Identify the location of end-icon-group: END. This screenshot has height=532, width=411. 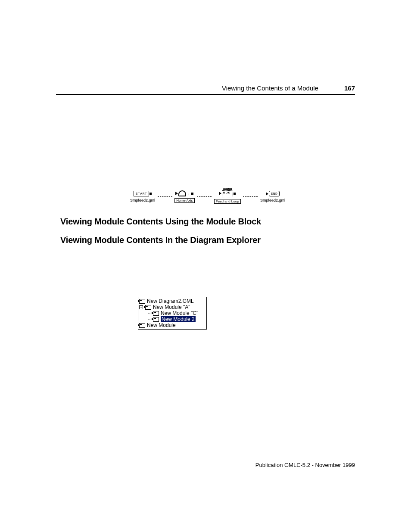
(273, 194).